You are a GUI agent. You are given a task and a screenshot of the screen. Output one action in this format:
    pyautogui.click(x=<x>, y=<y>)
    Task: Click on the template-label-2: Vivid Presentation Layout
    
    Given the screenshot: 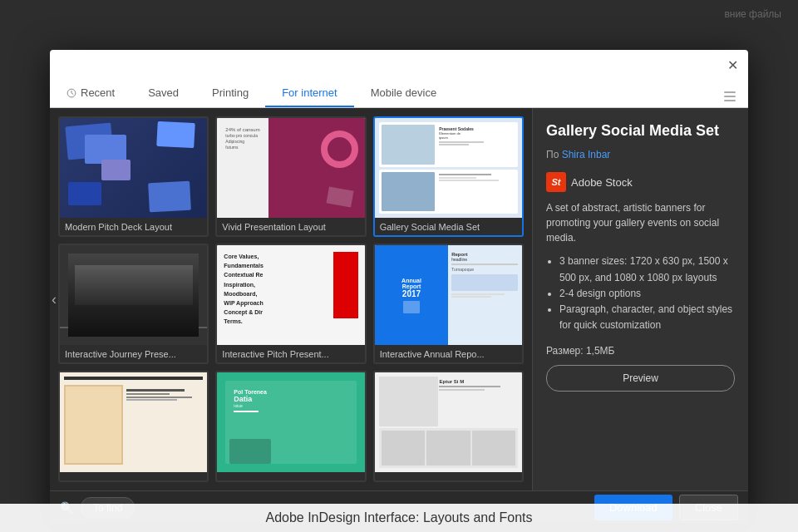 What is the action you would take?
    pyautogui.click(x=291, y=227)
    